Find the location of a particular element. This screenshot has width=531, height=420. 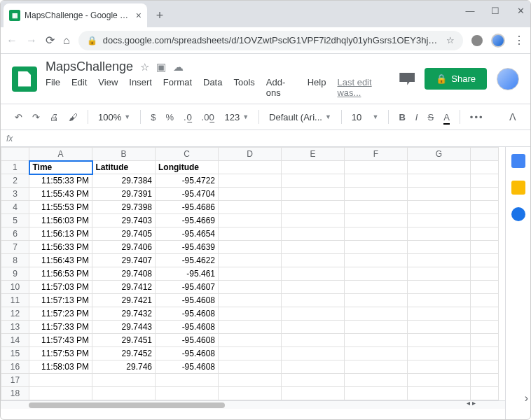

menu-view: View is located at coordinates (108, 88).